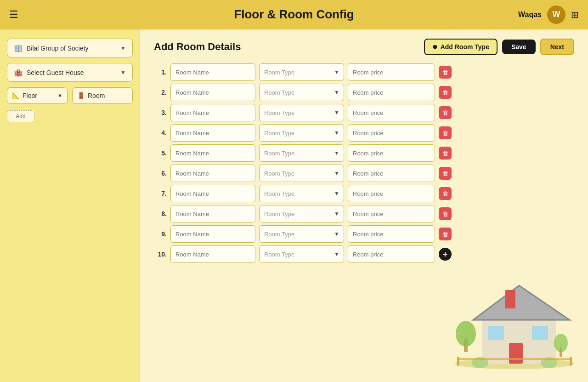 The image size is (588, 382). I want to click on chevron-down-icon-2: ▼, so click(123, 73).